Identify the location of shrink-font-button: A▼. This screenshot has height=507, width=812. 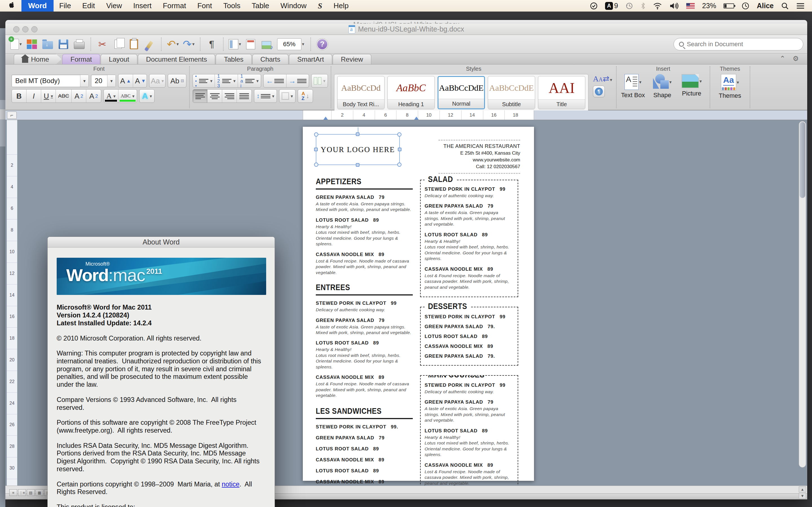
(140, 81).